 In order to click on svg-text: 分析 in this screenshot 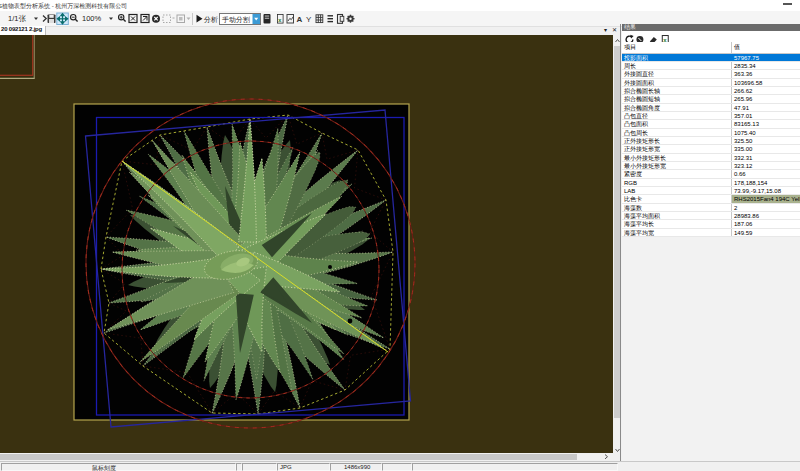, I will do `click(210, 20)`.